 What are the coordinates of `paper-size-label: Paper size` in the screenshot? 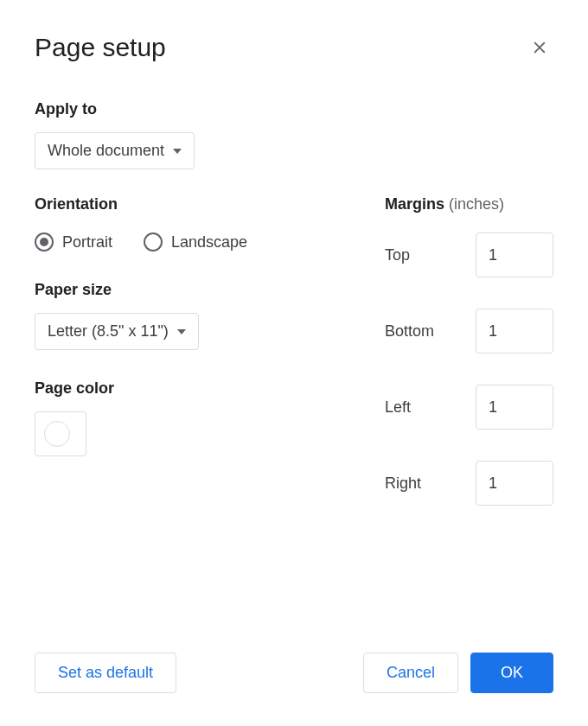 It's located at (189, 290).